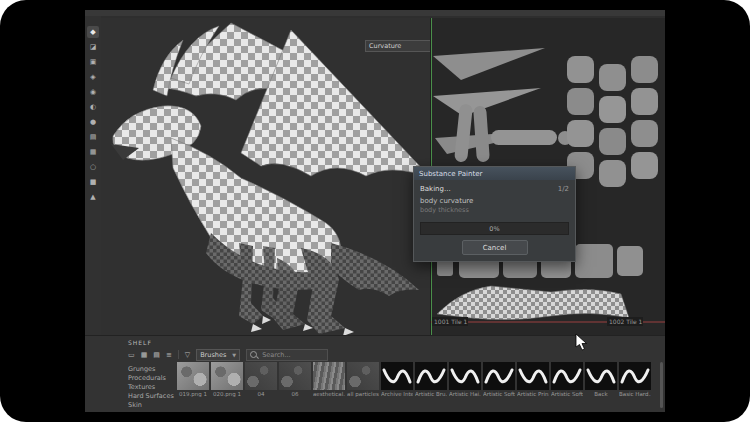 The height and width of the screenshot is (422, 750). Describe the element at coordinates (93, 92) in the screenshot. I see `smudge-tool-icon: ◉` at that location.